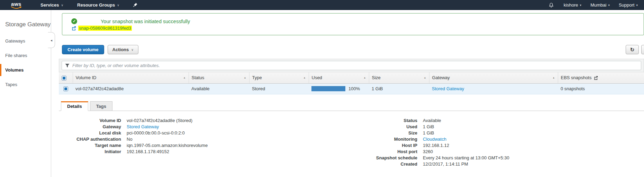  I want to click on actions-button: Actions ∨, so click(123, 50).